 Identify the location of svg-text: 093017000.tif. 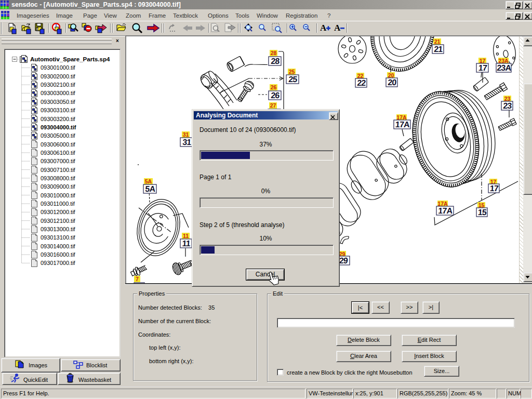
(58, 263).